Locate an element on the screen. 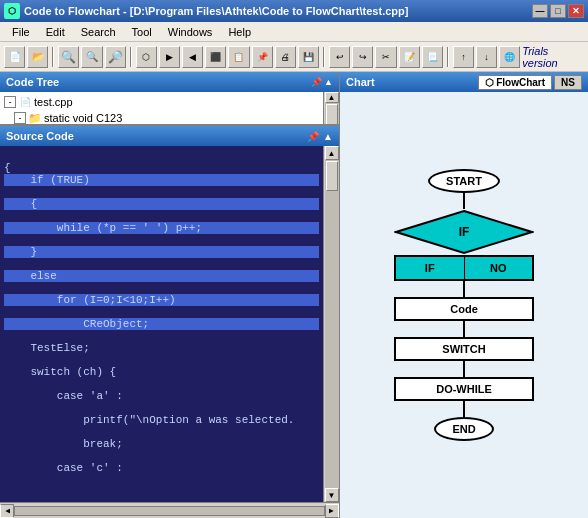 The width and height of the screenshot is (588, 518). chart-header: Chart ⬡ FlowChart NS is located at coordinates (464, 82).